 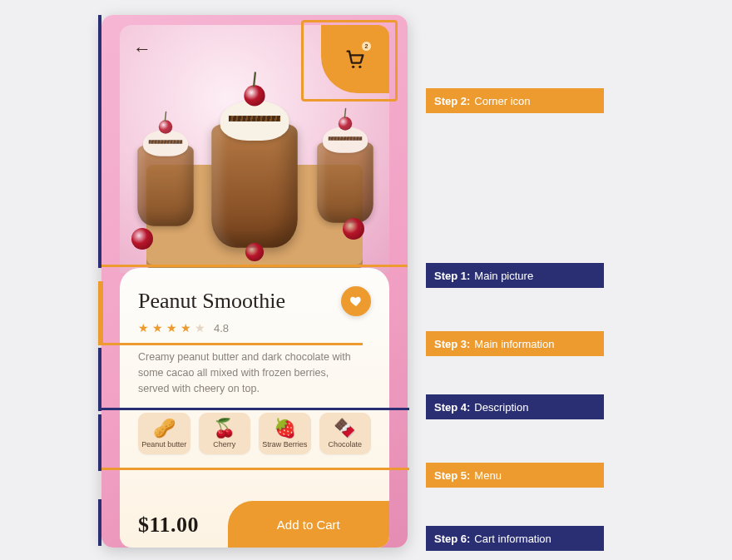 I want to click on cherry-icon: 🍒, so click(x=225, y=429).